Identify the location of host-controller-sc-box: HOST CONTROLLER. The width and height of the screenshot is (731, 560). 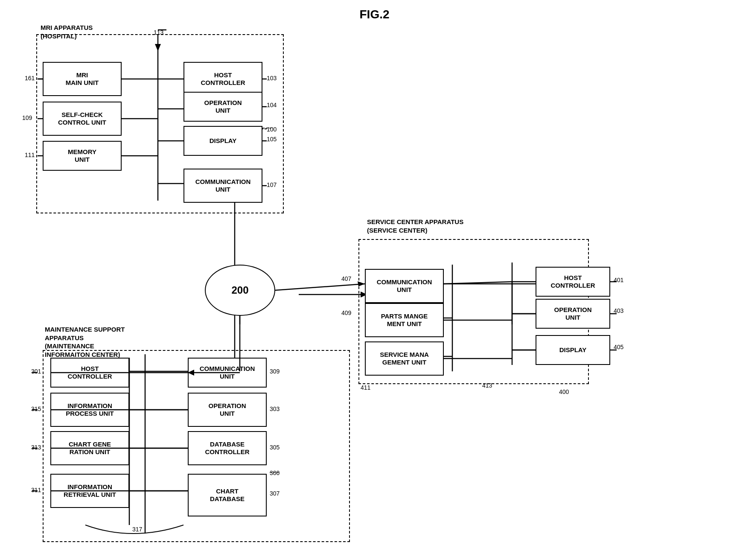
(573, 282).